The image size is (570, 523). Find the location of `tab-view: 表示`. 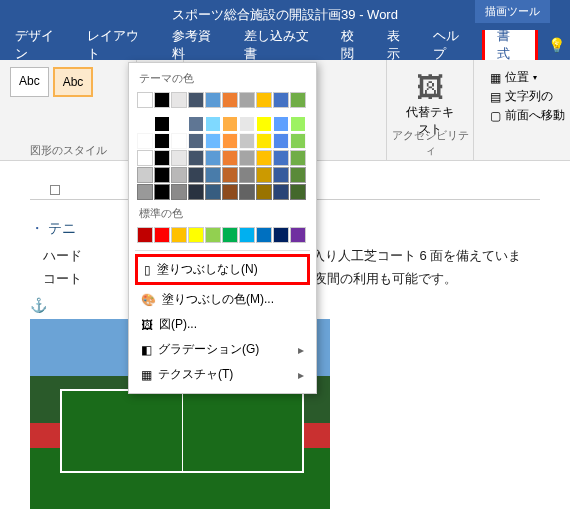

tab-view: 表示 is located at coordinates (400, 45).